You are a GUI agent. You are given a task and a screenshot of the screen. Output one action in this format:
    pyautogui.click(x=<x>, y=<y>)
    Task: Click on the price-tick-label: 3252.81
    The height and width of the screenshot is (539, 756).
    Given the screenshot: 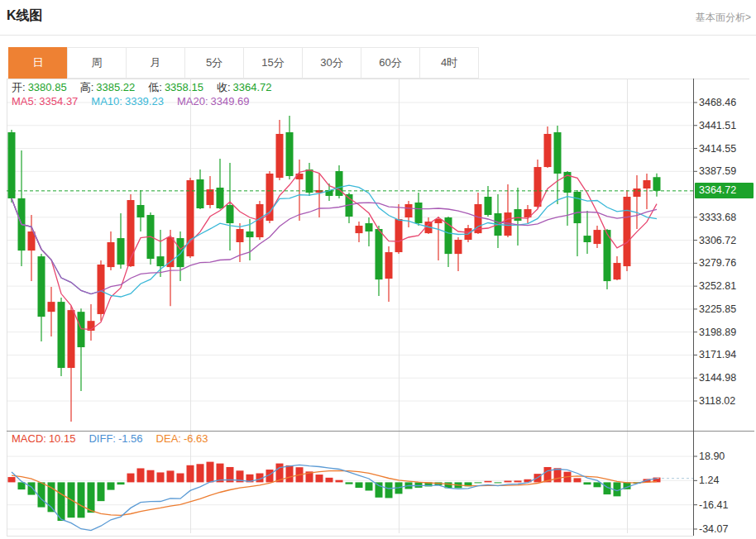 What is the action you would take?
    pyautogui.click(x=727, y=286)
    